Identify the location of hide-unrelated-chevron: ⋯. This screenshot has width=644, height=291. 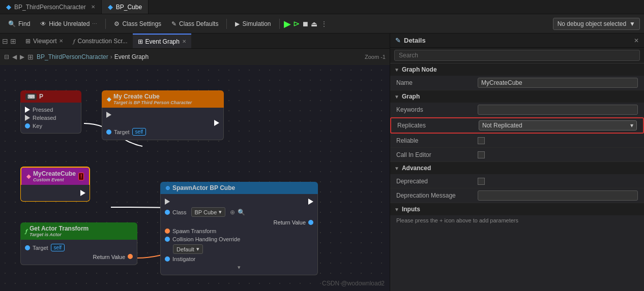
(95, 23).